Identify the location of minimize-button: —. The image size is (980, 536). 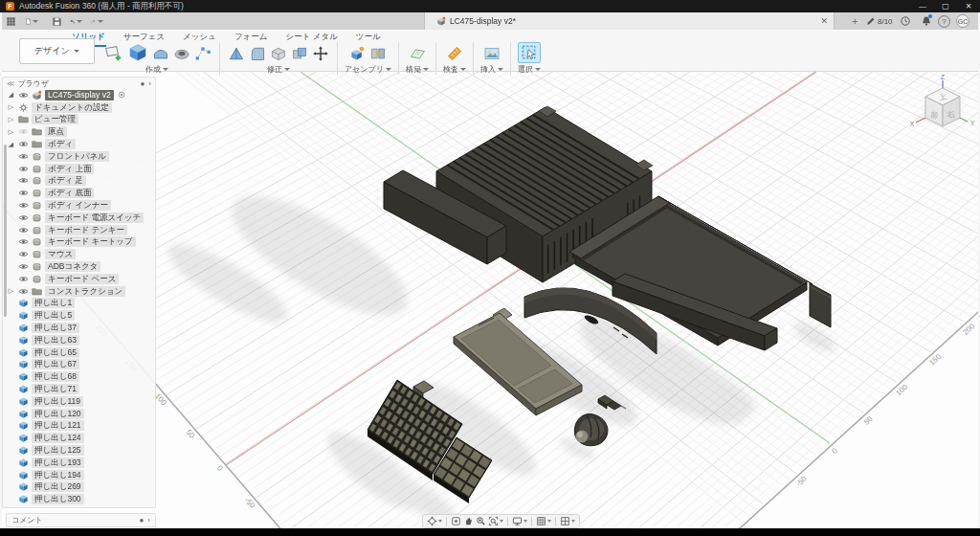
(923, 6).